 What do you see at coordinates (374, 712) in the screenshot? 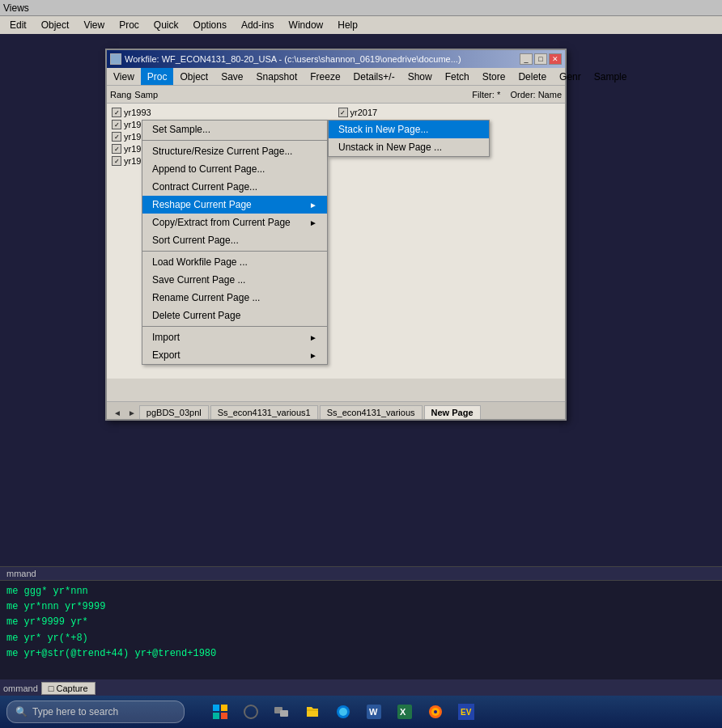
I see `taskbar-icon-word: W` at bounding box center [374, 712].